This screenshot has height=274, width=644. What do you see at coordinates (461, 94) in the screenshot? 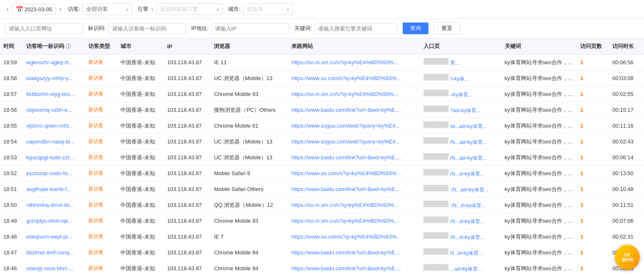
I see `cell-entry-page: =ky体育...` at bounding box center [461, 94].